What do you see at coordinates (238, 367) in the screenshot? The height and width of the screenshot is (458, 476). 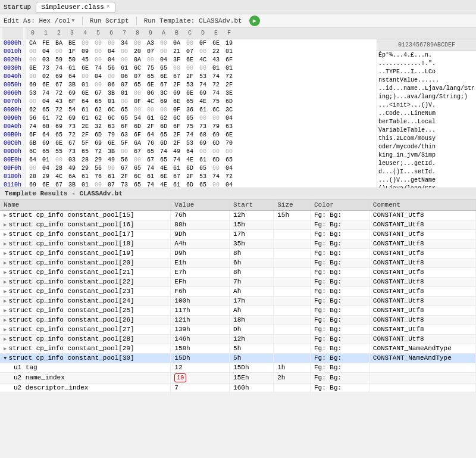 I see `table-row: u1 tag1215Dh1hFg: Bg:` at bounding box center [238, 367].